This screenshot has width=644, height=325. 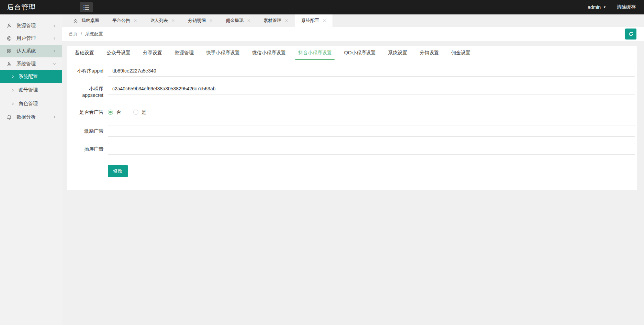 What do you see at coordinates (28, 104) in the screenshot?
I see `sidebar-subitem-label: 角色管理` at bounding box center [28, 104].